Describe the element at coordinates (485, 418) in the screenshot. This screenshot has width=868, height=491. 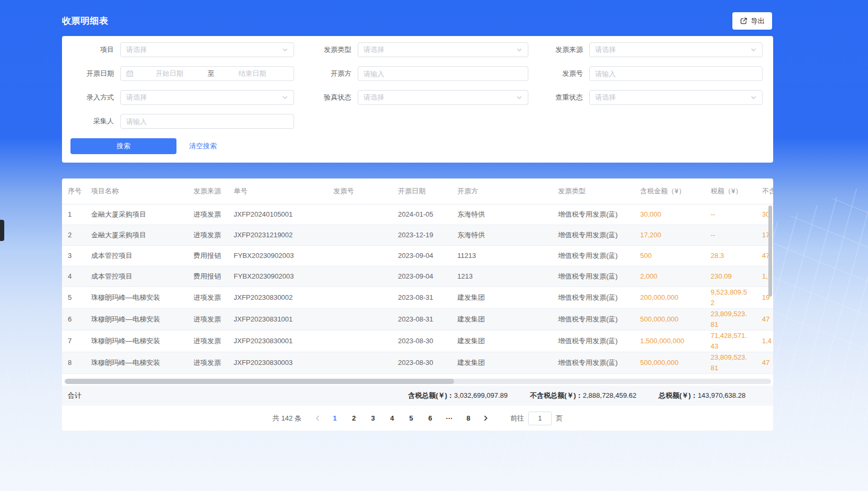
I see `next-page-button` at that location.